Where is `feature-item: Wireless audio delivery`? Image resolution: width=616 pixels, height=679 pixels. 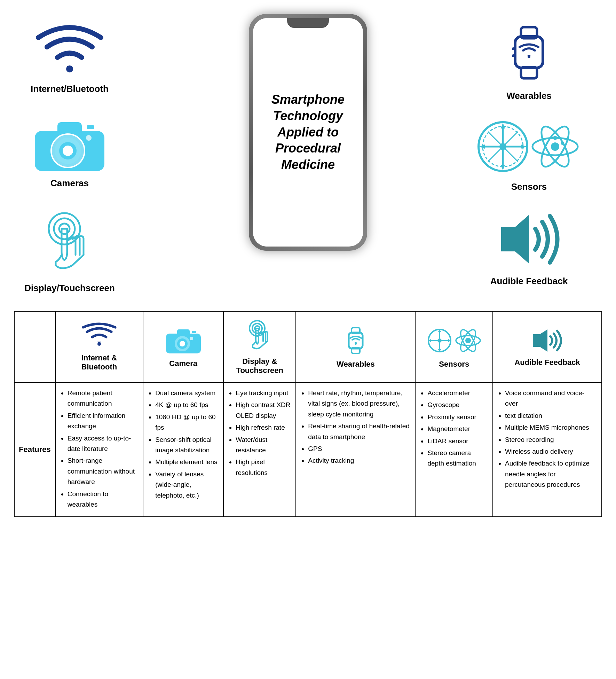 feature-item: Wireless audio delivery is located at coordinates (551, 452).